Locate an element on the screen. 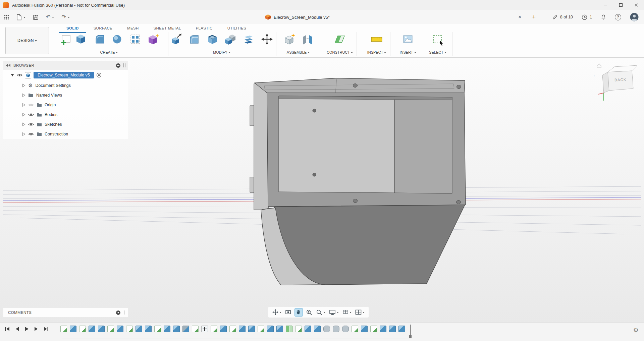 The width and height of the screenshot is (644, 341). step-forward-button is located at coordinates (36, 329).